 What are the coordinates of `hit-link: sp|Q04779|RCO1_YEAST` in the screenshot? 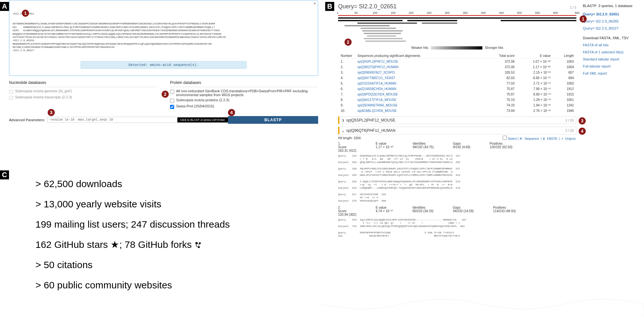 It's located at (376, 78).